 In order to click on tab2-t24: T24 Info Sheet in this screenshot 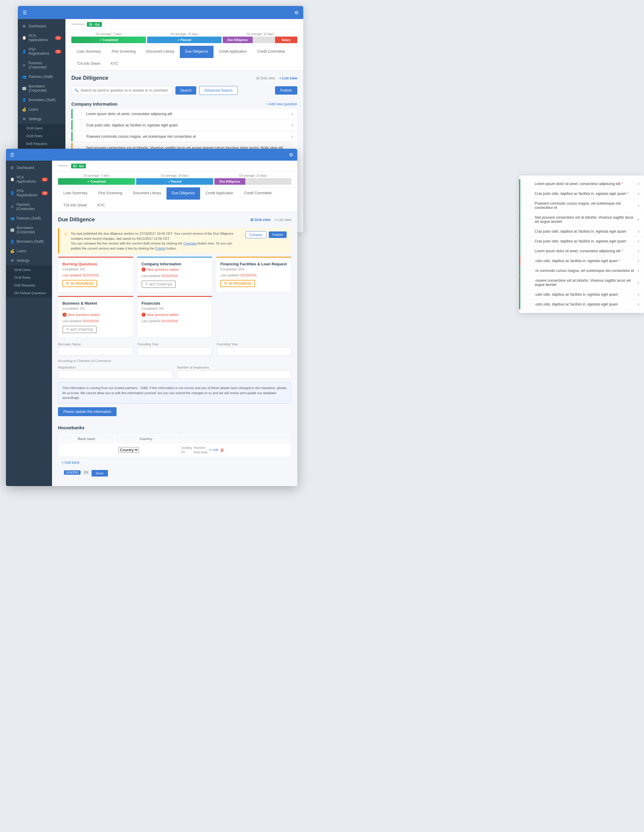, I will do `click(75, 206)`.